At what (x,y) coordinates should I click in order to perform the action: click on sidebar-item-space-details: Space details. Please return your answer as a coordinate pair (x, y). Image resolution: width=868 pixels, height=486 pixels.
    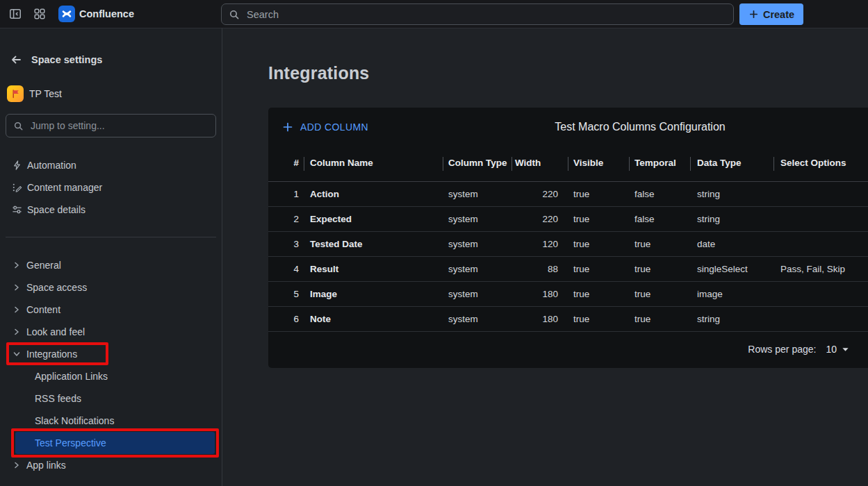
    Looking at the image, I should click on (111, 210).